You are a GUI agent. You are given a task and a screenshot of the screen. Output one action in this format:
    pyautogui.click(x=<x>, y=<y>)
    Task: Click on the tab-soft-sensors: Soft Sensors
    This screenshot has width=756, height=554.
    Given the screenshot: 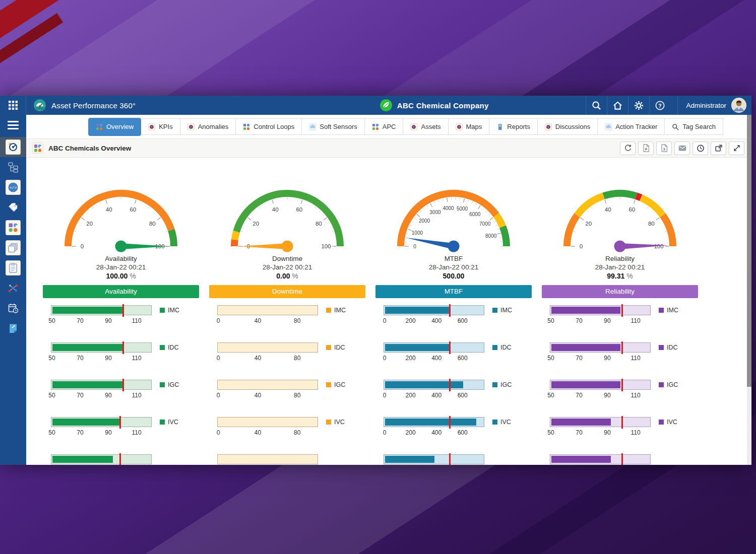 What is the action you would take?
    pyautogui.click(x=333, y=127)
    